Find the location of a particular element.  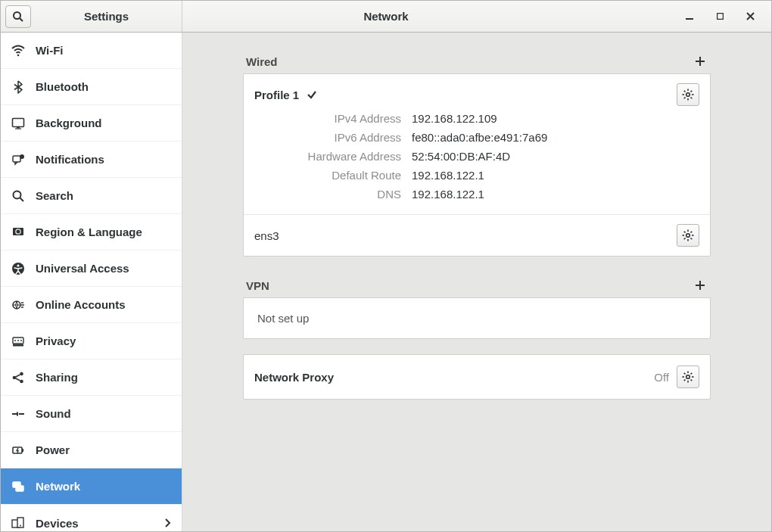

sidebar-item-bluetooth: Bluetooth is located at coordinates (91, 87).